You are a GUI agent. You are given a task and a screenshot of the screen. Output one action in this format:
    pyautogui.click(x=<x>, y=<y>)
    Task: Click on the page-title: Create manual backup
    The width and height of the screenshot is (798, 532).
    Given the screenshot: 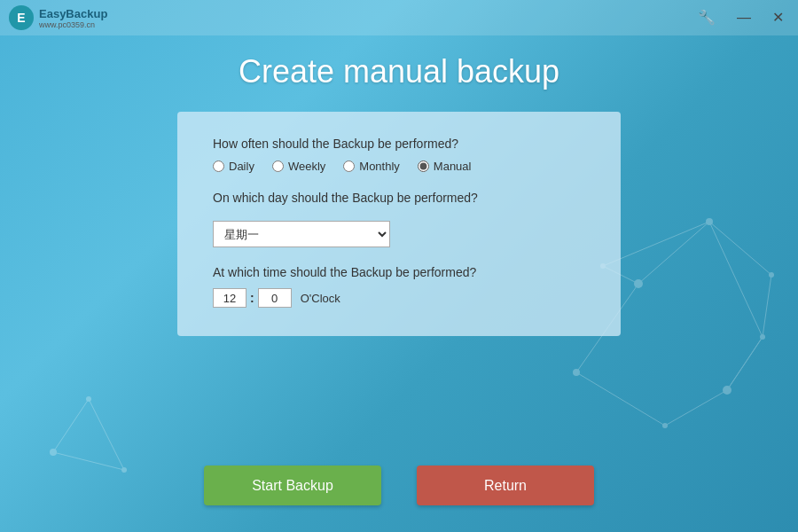 What is the action you would take?
    pyautogui.click(x=399, y=72)
    